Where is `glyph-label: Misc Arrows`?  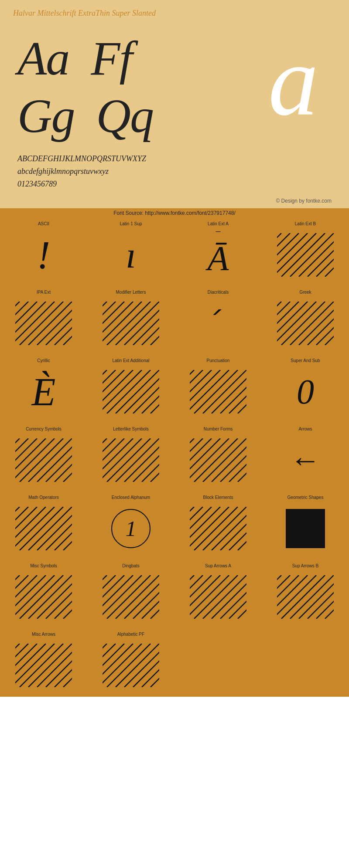 glyph-label: Misc Arrows is located at coordinates (44, 634).